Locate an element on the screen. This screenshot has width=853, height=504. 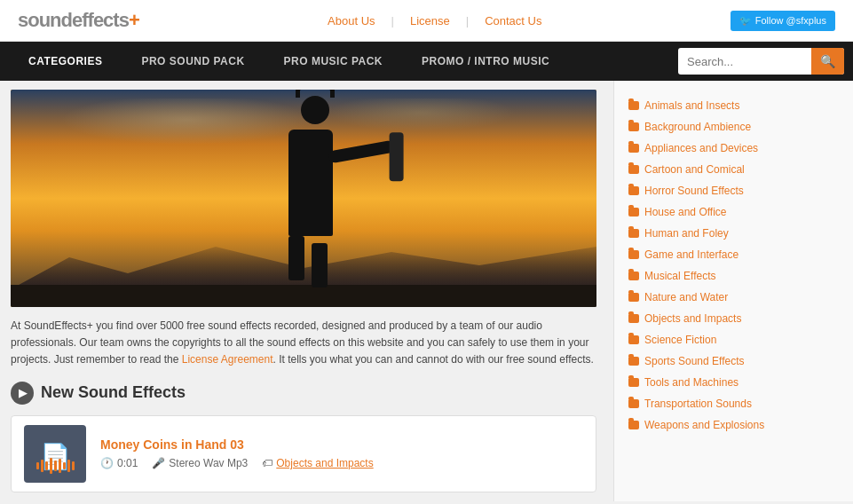
category-item: Background Ambience is located at coordinates (733, 127).